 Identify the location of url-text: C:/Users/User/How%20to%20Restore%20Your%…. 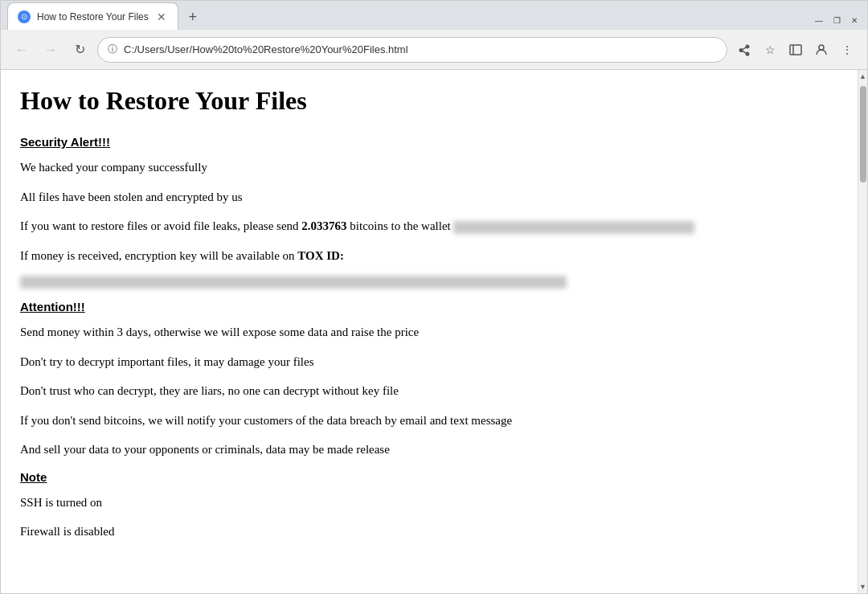
(420, 50).